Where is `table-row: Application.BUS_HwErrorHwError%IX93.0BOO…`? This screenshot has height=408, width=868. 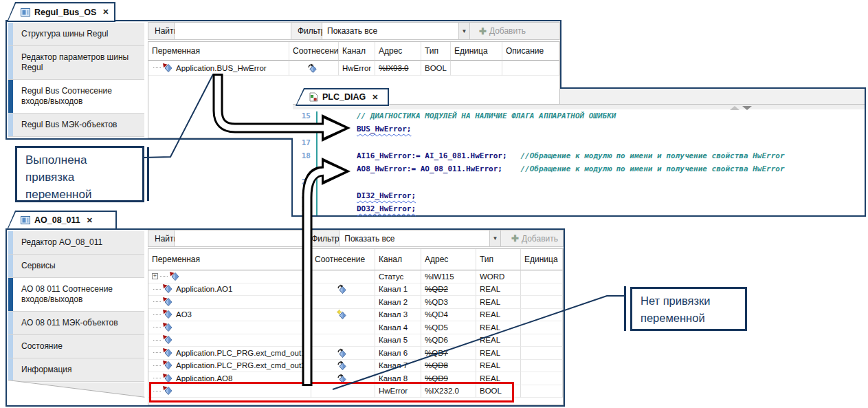
table-row: Application.BUS_HwErrorHwError%IX93.0BOO… is located at coordinates (354, 68).